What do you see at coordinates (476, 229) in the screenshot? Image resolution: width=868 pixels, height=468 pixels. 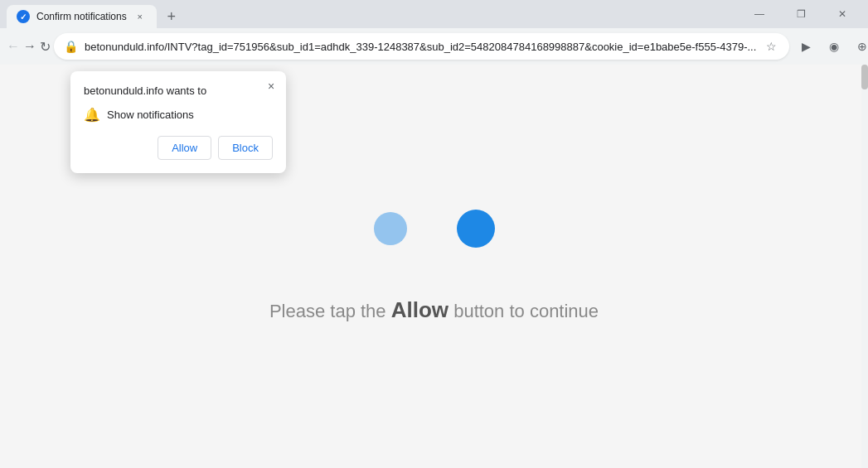 I see `dot-dark` at bounding box center [476, 229].